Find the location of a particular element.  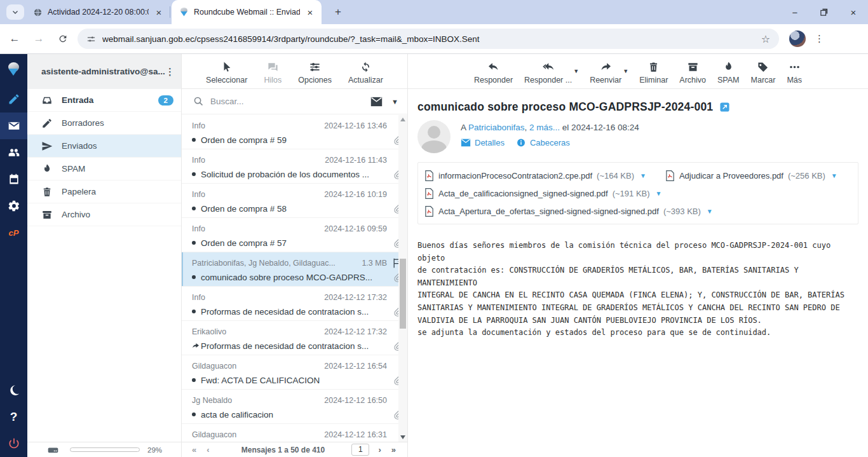

message-subject: Solicitud de probación de los documentos… is located at coordinates (294, 174).